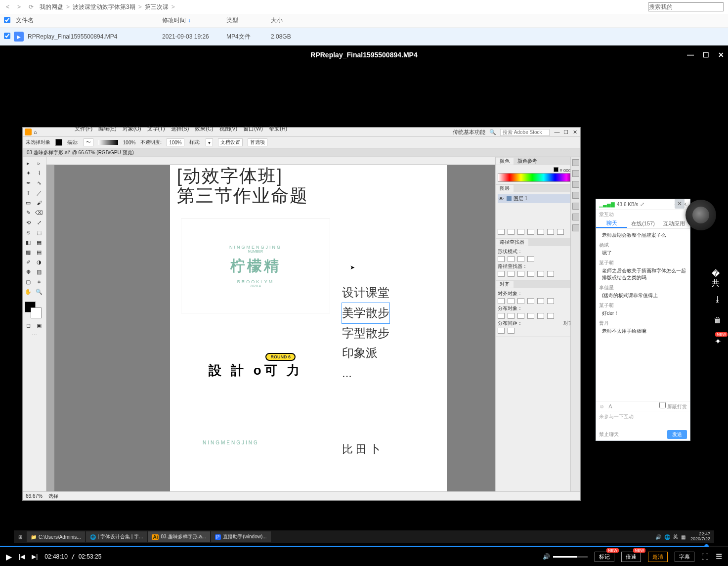 The width and height of the screenshot is (728, 566). What do you see at coordinates (31, 7) in the screenshot?
I see `nav-reload-icon: ⟳` at bounding box center [31, 7].